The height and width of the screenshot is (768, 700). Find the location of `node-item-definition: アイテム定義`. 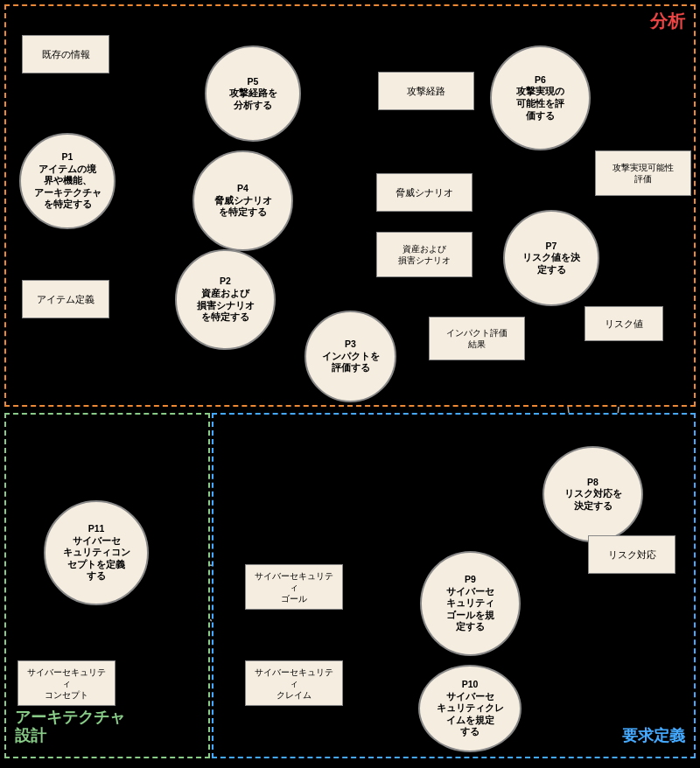

node-item-definition: アイテム定義 is located at coordinates (66, 299).